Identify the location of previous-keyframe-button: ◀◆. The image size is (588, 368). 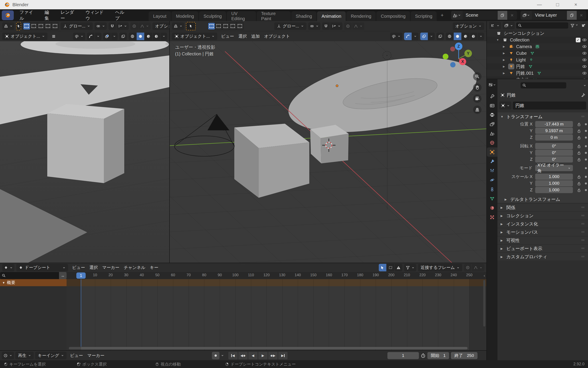
(243, 356).